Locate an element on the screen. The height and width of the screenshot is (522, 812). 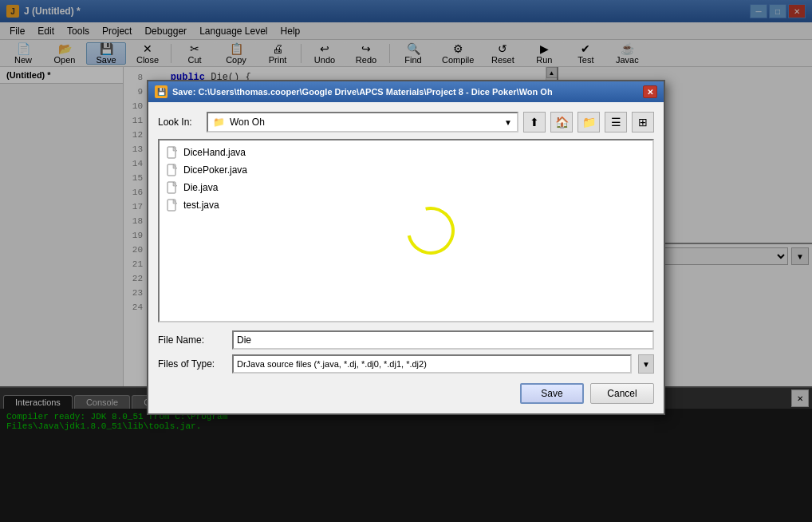
file-type-row: Files of Type: DrJava source files (*.ja… is located at coordinates (406, 364).